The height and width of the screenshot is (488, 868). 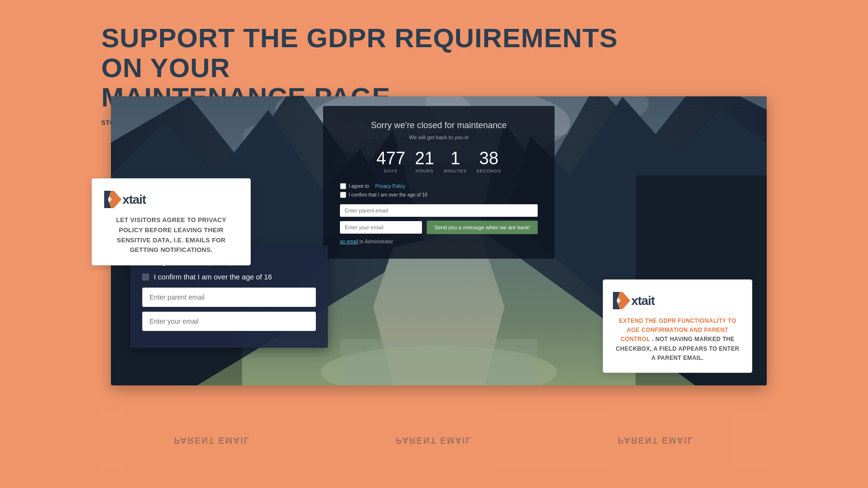 What do you see at coordinates (678, 301) in the screenshot?
I see `extait-logo-right: xtait` at bounding box center [678, 301].